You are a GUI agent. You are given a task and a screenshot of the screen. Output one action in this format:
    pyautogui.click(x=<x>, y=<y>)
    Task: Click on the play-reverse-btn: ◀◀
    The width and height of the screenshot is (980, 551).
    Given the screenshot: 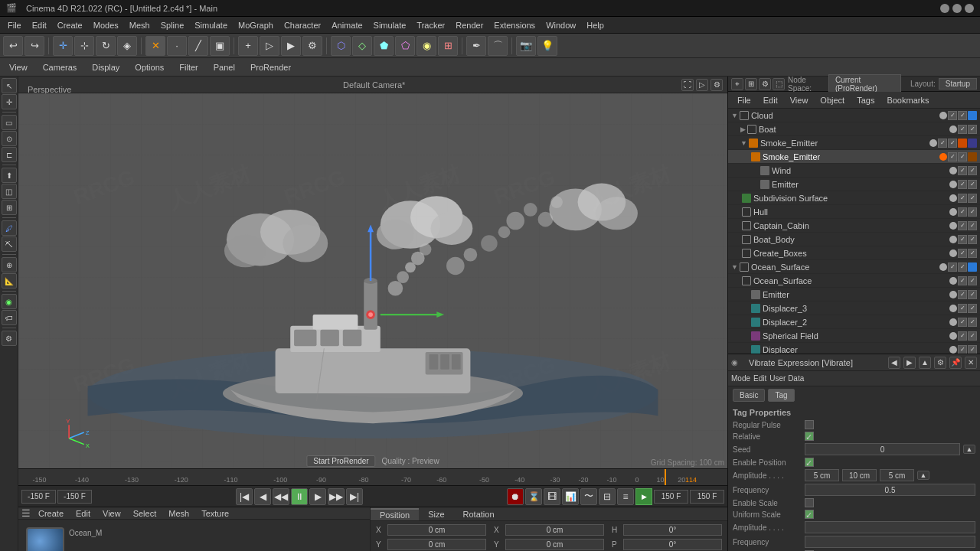 What is the action you would take?
    pyautogui.click(x=281, y=497)
    